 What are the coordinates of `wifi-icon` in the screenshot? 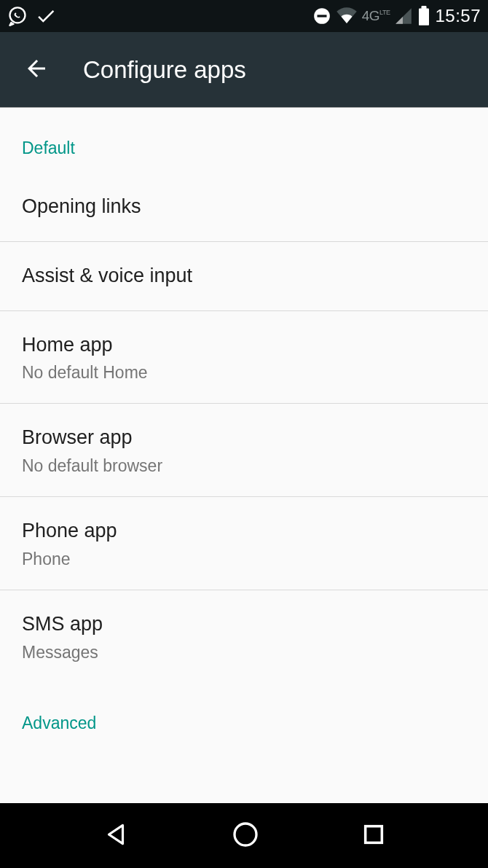 It's located at (347, 16).